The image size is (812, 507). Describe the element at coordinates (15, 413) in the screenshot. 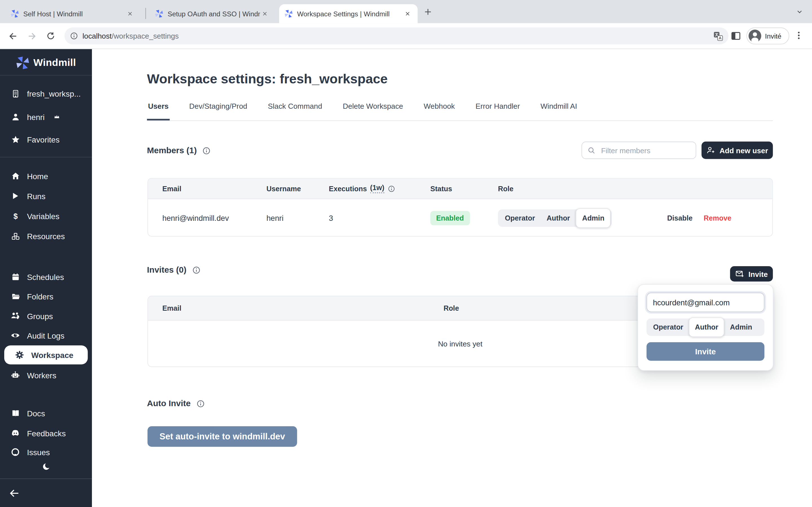

I see `book-icon` at that location.